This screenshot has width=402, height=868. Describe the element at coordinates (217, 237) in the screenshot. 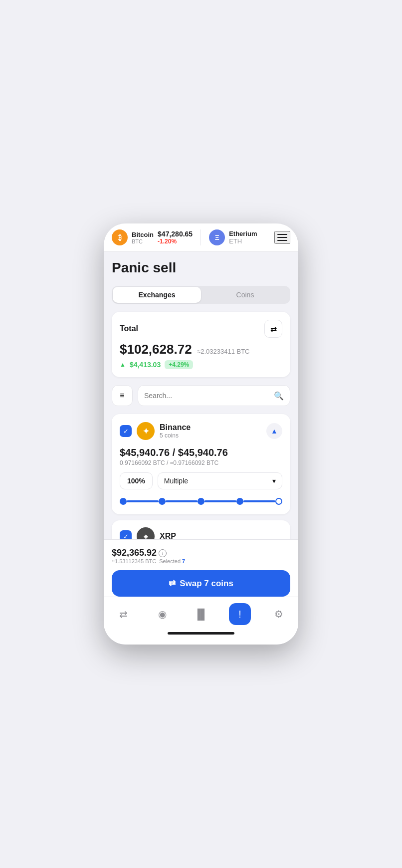

I see `eth-icon: Ξ` at that location.